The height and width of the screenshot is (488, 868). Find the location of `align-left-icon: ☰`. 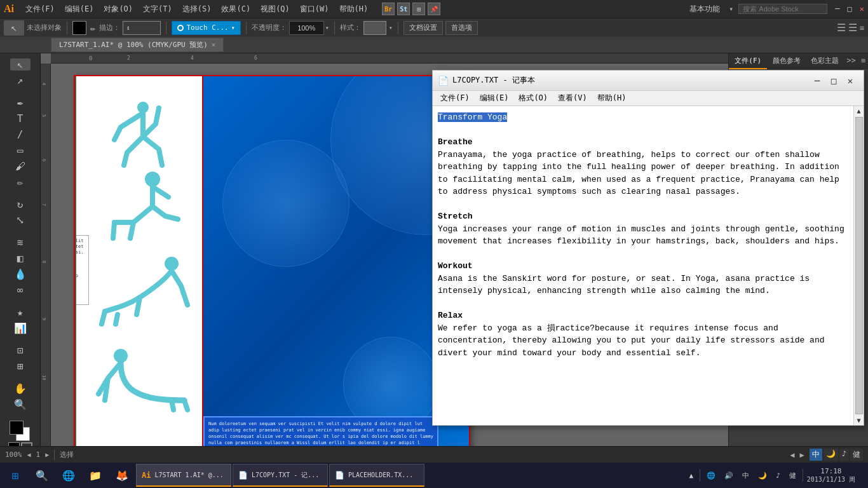

align-left-icon: ☰ is located at coordinates (841, 28).